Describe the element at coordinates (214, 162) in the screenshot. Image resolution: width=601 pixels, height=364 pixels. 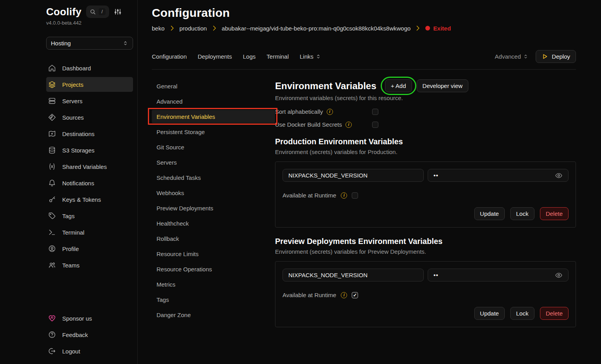
I see `subnav-item-servers: Servers` at that location.